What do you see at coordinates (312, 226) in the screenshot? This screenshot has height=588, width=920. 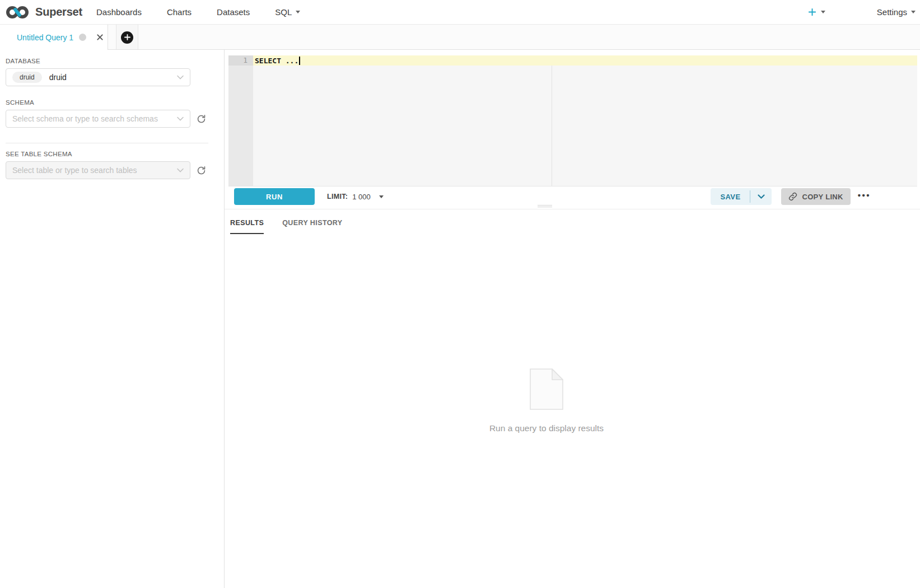 I see `tab-query-history: QUERY HISTORY` at bounding box center [312, 226].